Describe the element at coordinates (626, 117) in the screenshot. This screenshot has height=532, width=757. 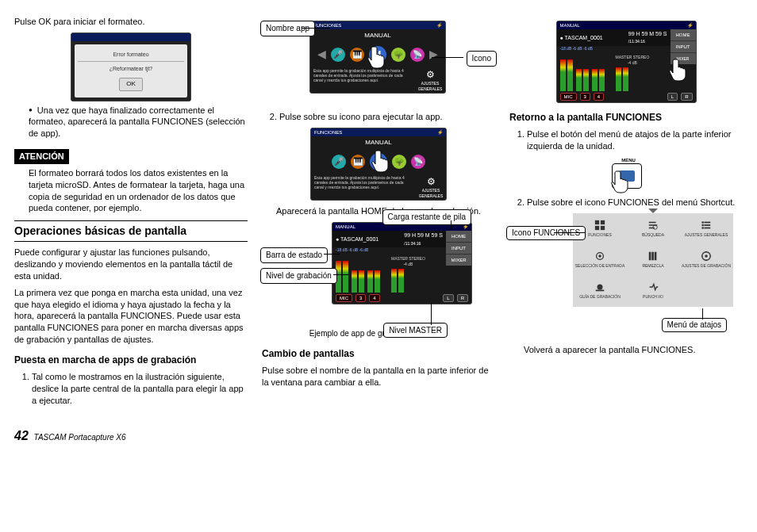
I see `heading-retorno: Retorno a la pantalla FUNCIONES` at that location.